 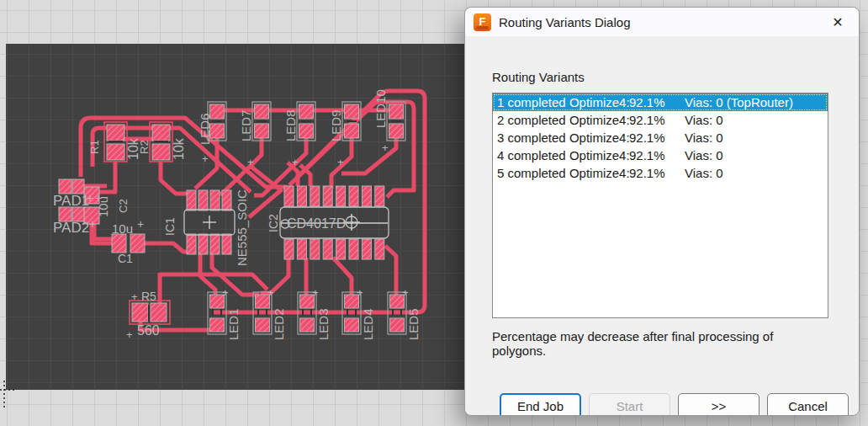 What do you see at coordinates (660, 120) in the screenshot?
I see `variant-row: 2 completed Optimize4:92.1%Vias: 0` at bounding box center [660, 120].